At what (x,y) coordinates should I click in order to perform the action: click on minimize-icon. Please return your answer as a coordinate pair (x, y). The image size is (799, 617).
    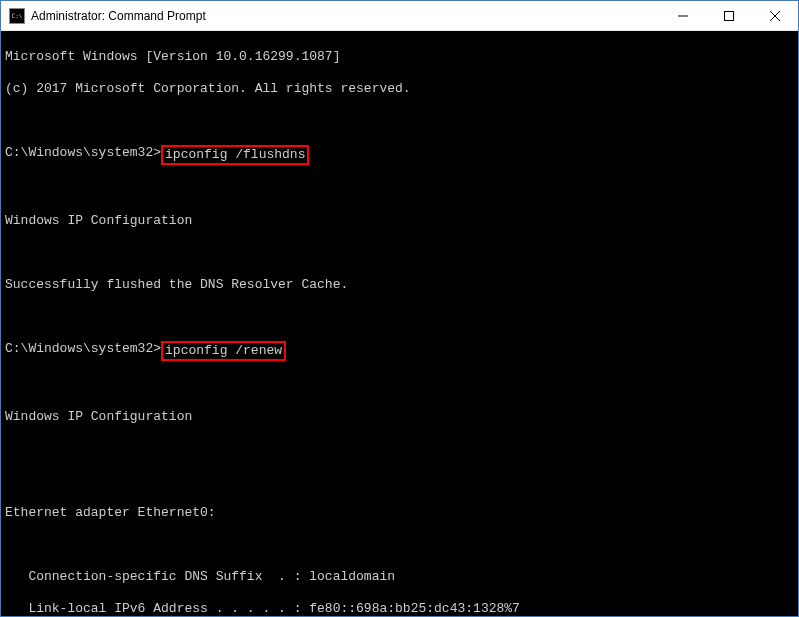
    Looking at the image, I should click on (683, 16).